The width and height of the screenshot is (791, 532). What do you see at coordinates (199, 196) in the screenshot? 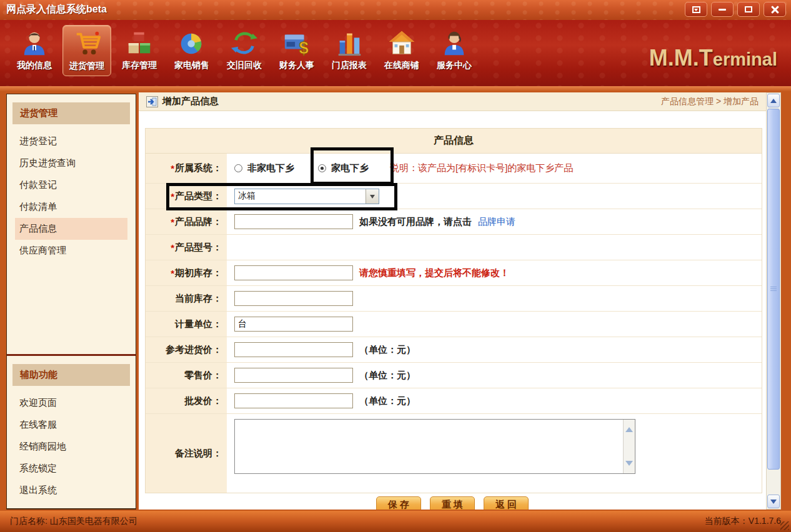
I see `field-label-text: 产品类型：` at bounding box center [199, 196].